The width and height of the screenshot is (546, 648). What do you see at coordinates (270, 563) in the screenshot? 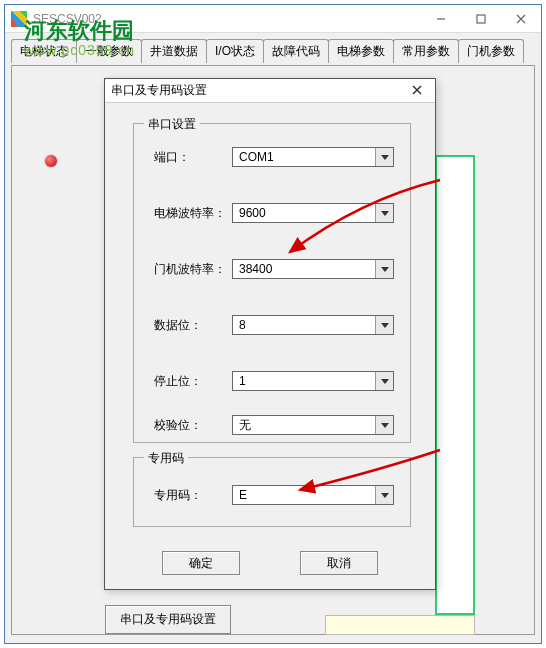
I see `dialog-button-row: 确定 取消` at bounding box center [270, 563].